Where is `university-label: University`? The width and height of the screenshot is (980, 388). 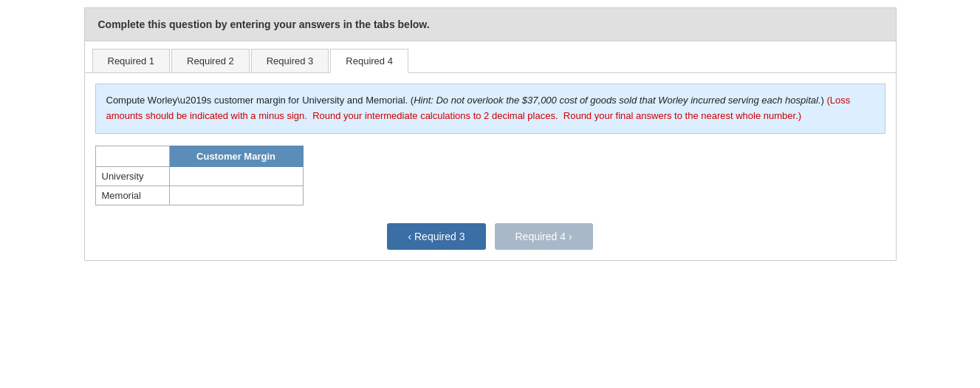 university-label: University is located at coordinates (132, 176).